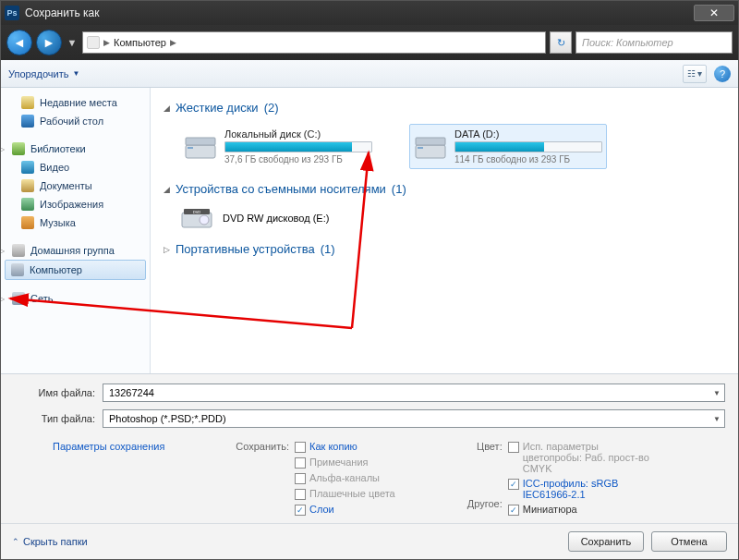  What do you see at coordinates (39, 74) in the screenshot?
I see `organize-label: Упорядочить` at bounding box center [39, 74].